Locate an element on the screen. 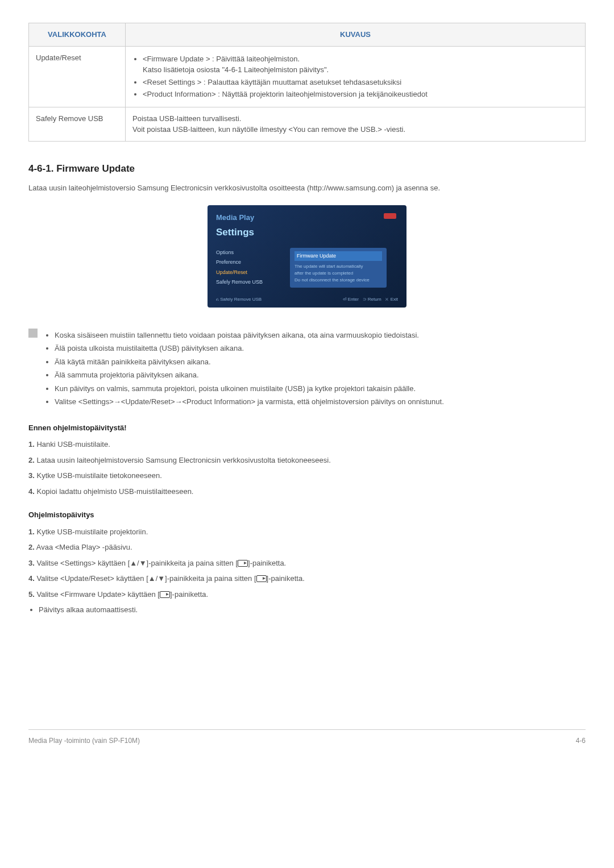 This screenshot has height=868, width=614. row-label: Safely Remove USB is located at coordinates (77, 124).